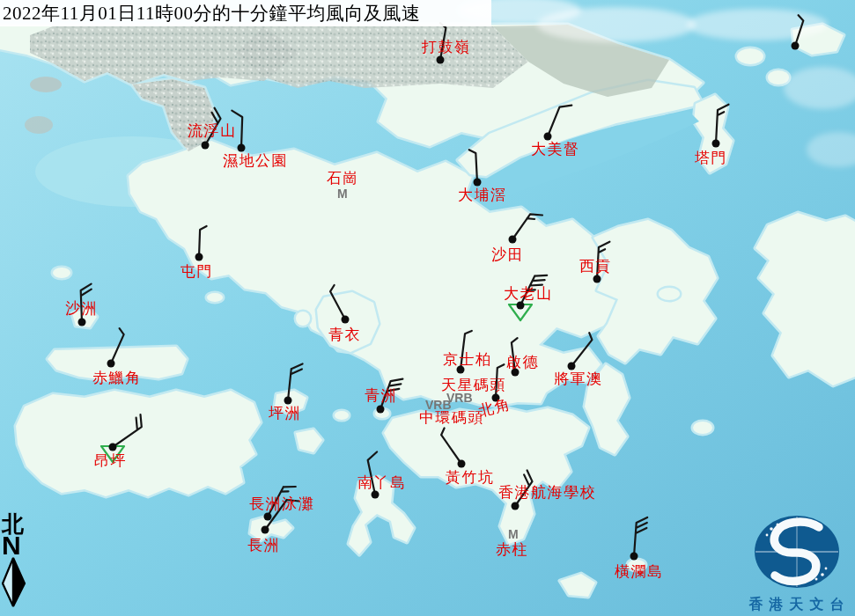 The image size is (855, 616). I want to click on station-label-wongchukhang: 黃竹坑, so click(470, 477).